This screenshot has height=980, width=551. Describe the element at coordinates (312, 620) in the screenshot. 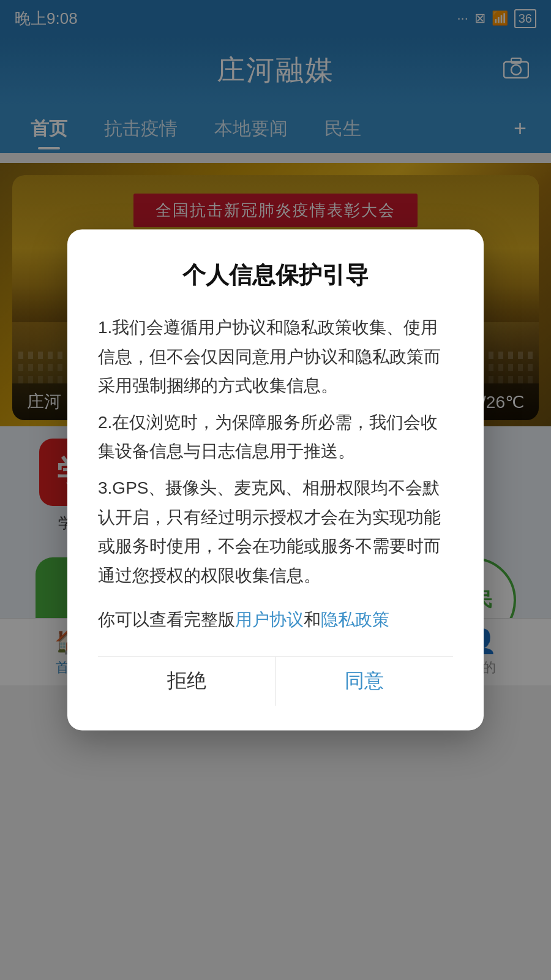

I see `link-and: 和` at that location.